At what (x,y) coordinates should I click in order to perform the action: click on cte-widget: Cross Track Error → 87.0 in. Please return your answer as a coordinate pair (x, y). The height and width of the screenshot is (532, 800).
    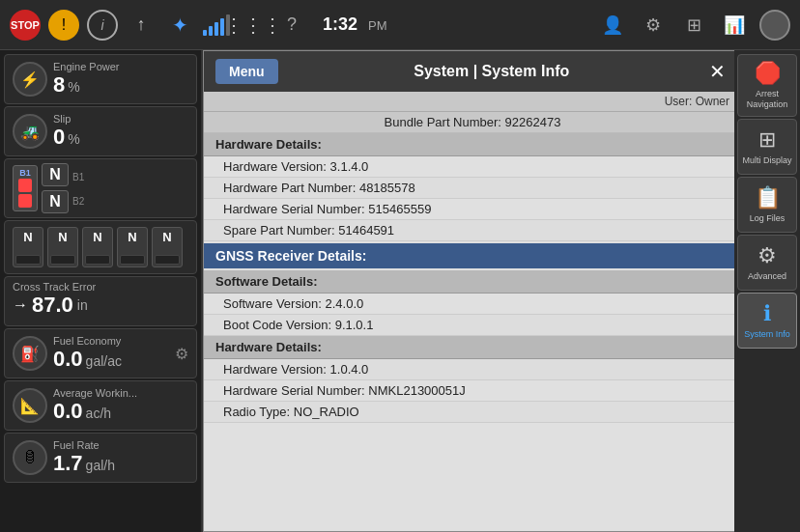
    Looking at the image, I should click on (100, 301).